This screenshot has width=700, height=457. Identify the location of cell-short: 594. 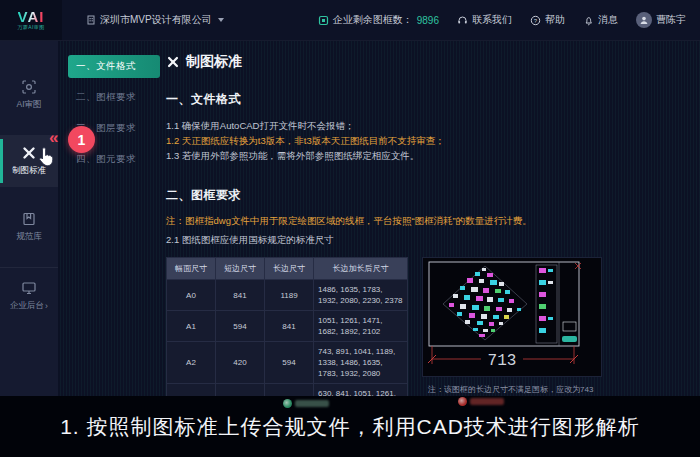
(240, 326).